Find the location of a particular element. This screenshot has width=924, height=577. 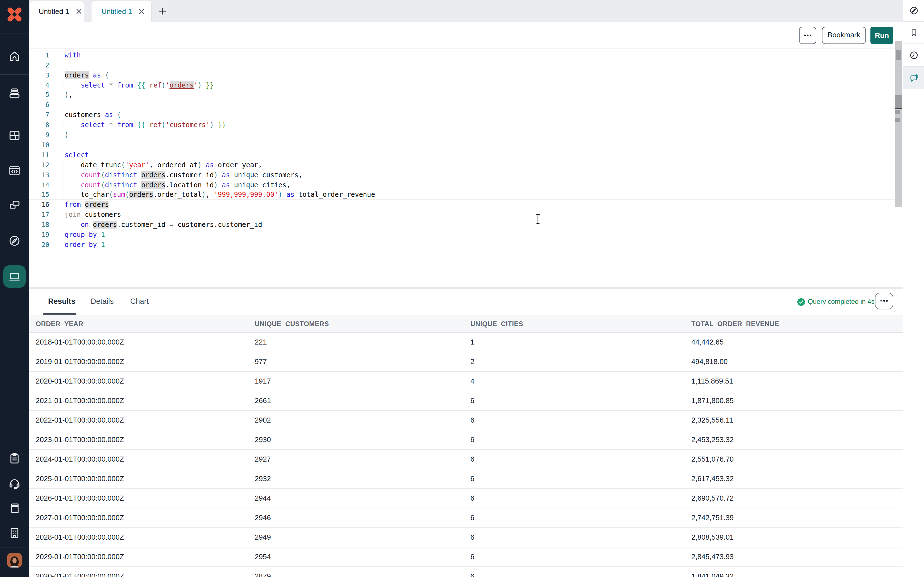

column-header-unique_cities: UNIQUE_CITIES is located at coordinates (497, 324).